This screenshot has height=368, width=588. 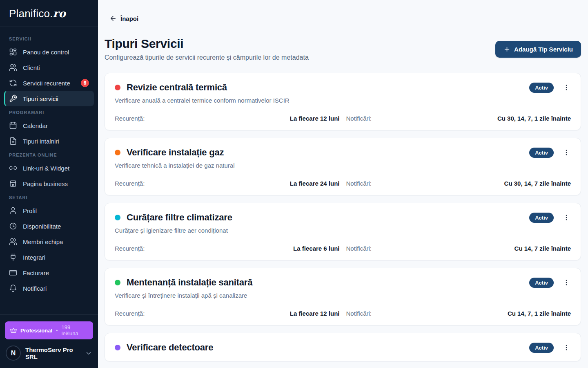 I want to click on arrow-left-icon, so click(x=113, y=18).